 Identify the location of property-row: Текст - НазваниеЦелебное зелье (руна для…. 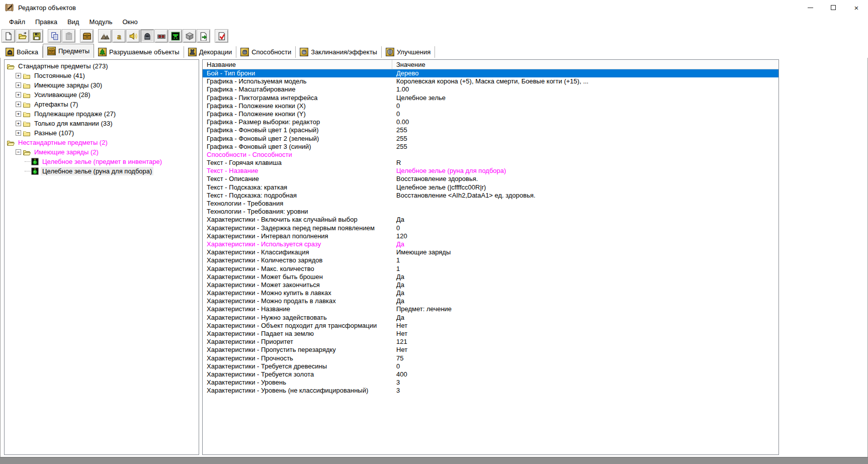
(491, 171).